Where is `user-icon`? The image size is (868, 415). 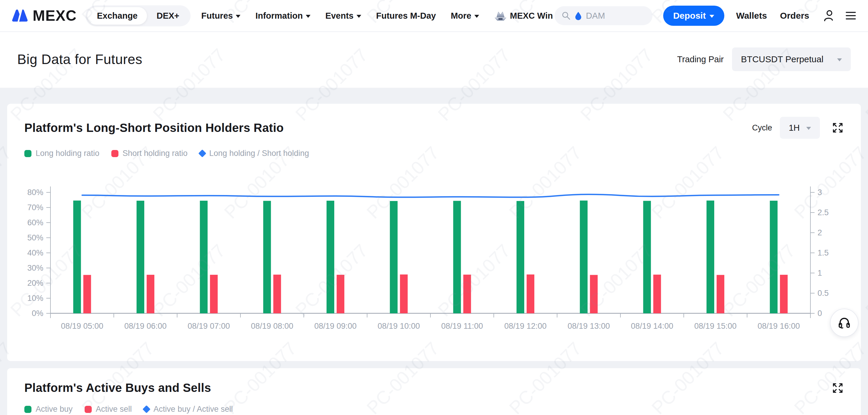
user-icon is located at coordinates (828, 15).